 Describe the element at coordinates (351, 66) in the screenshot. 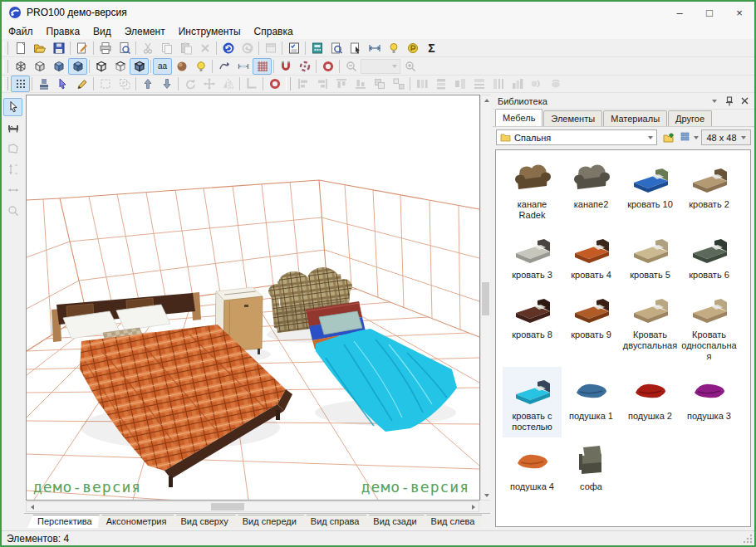

I see `zoom-out-button` at that location.